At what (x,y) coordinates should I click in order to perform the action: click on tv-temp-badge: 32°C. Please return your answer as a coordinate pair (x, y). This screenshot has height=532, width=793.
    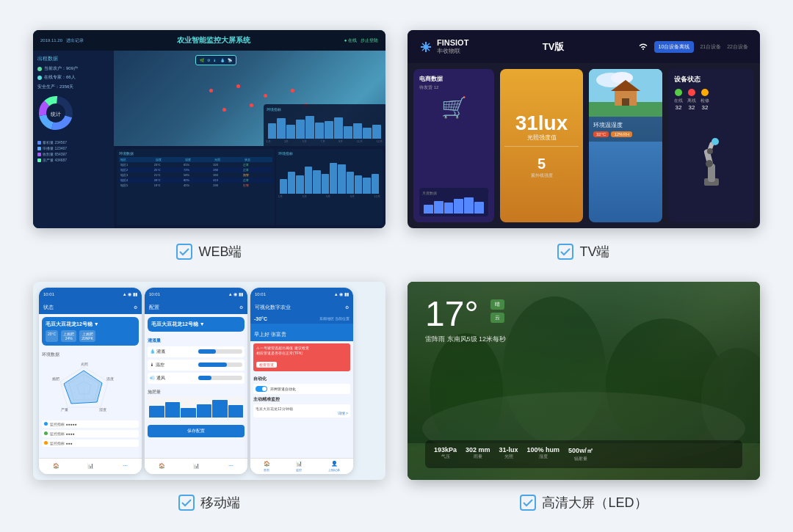
    Looking at the image, I should click on (601, 134).